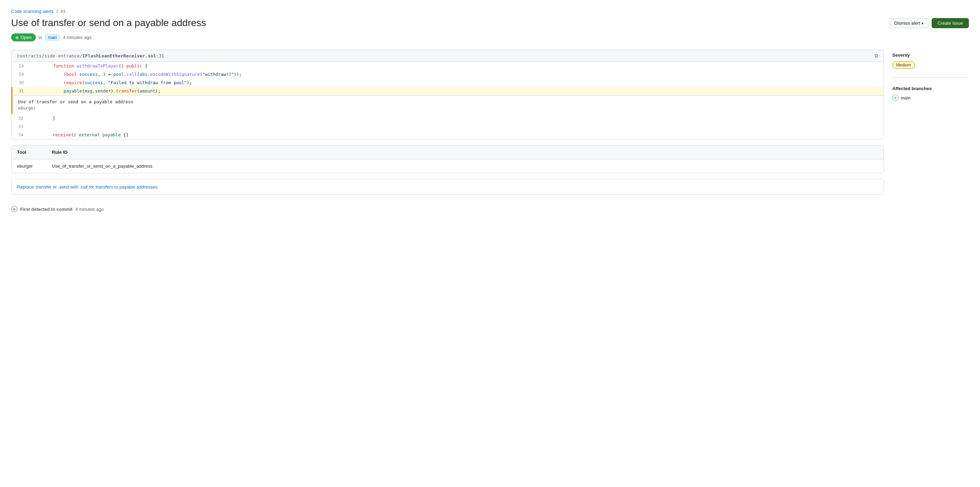 The image size is (980, 487). Describe the element at coordinates (904, 65) in the screenshot. I see `severity-badge: Medium` at that location.